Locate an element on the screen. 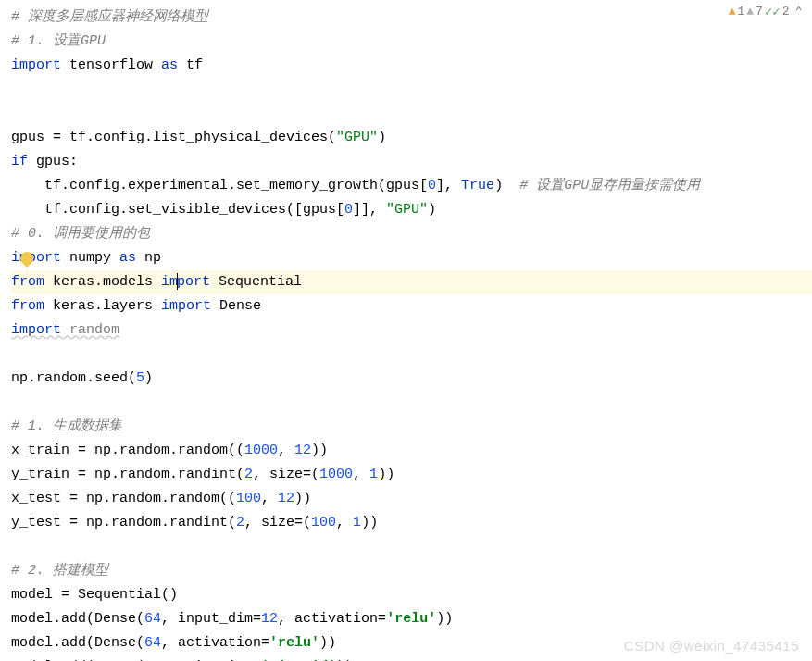 The height and width of the screenshot is (661, 812). code-token: np.random.seed( is located at coordinates (74, 378).